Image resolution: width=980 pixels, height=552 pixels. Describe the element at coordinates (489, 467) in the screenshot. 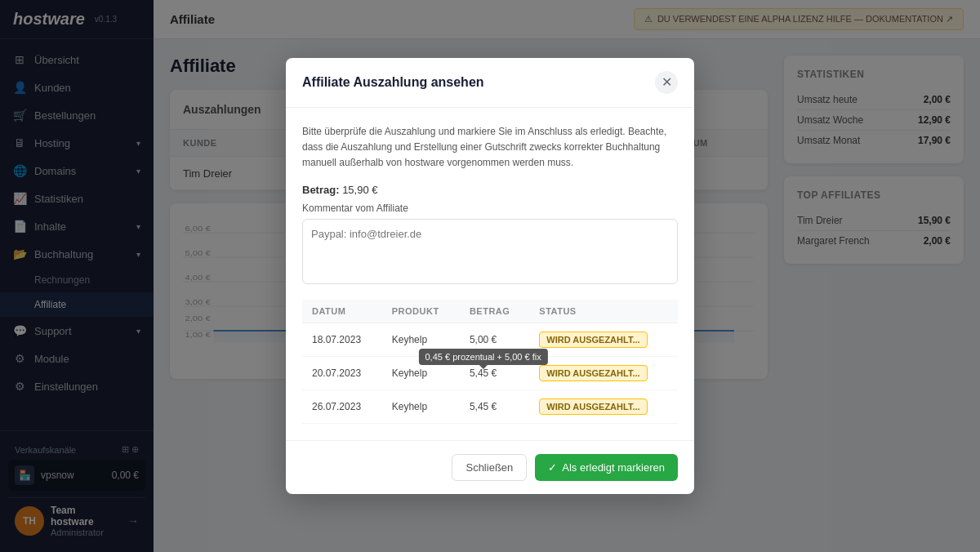

I see `schliessen-button: Schließen` at that location.